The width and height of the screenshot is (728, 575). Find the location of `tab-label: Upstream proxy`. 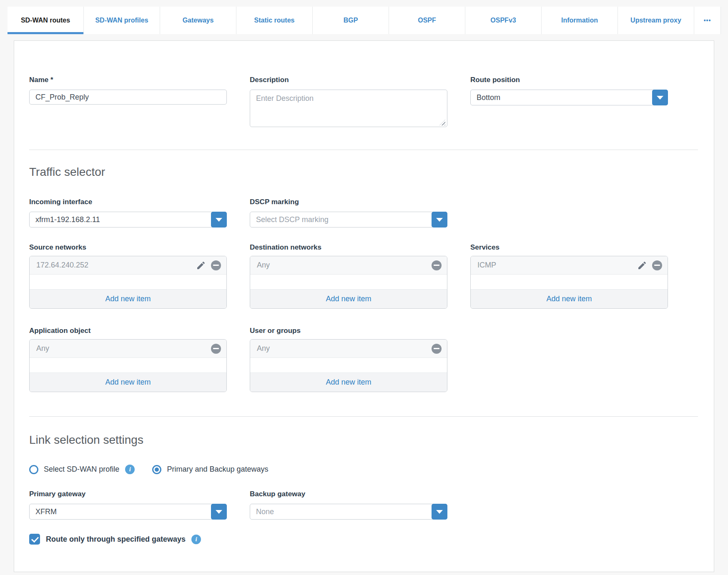

tab-label: Upstream proxy is located at coordinates (656, 20).